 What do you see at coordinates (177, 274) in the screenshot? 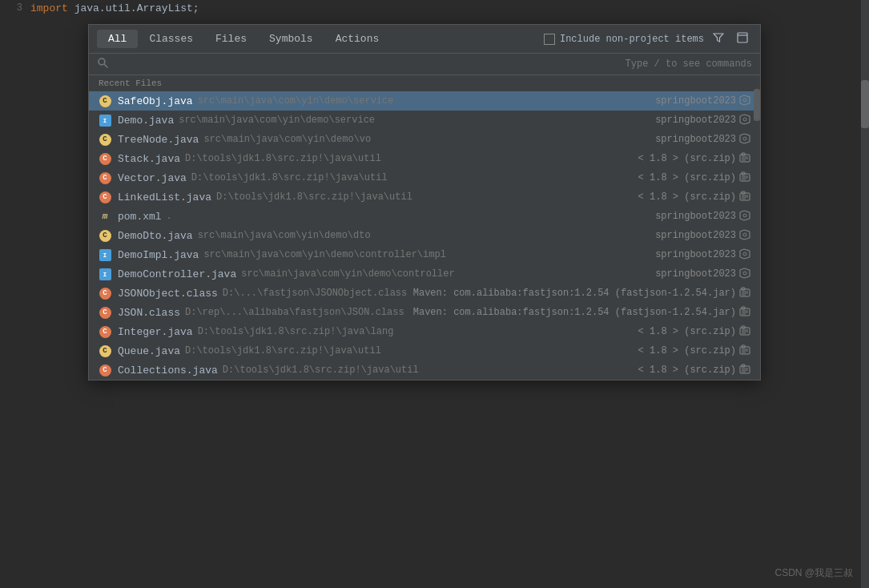
I see `file-name: DemoController.java` at bounding box center [177, 274].